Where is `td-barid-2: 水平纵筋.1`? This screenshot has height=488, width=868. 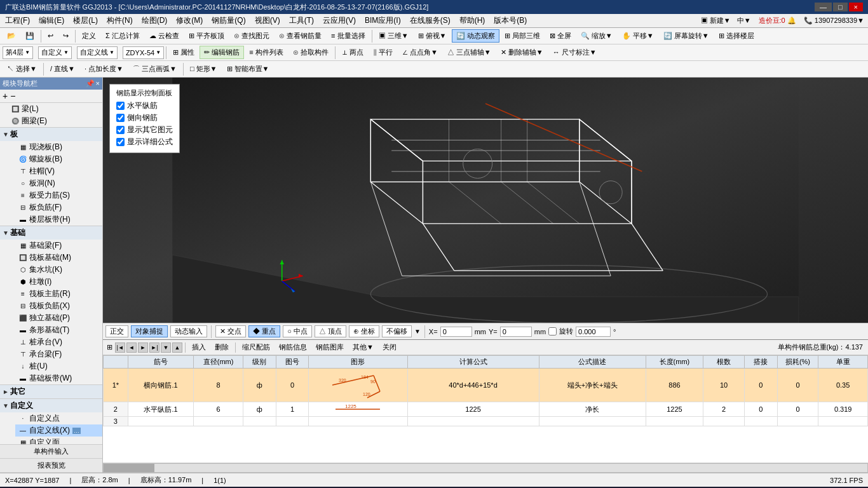 td-barid-2: 水平纵筋.1 is located at coordinates (160, 409).